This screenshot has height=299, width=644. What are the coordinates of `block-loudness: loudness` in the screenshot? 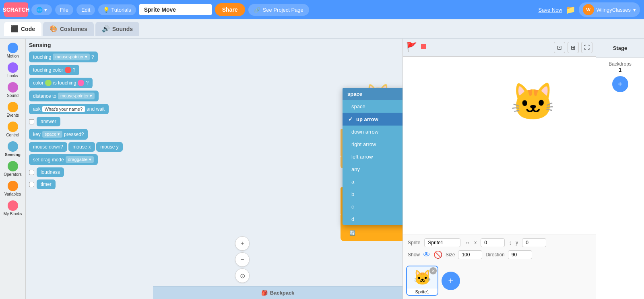 It's located at (50, 172).